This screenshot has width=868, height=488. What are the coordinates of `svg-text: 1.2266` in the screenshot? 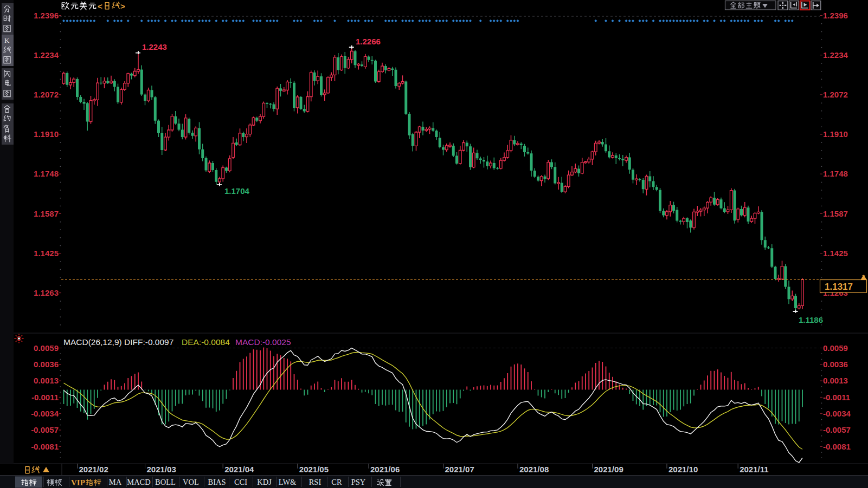 It's located at (368, 41).